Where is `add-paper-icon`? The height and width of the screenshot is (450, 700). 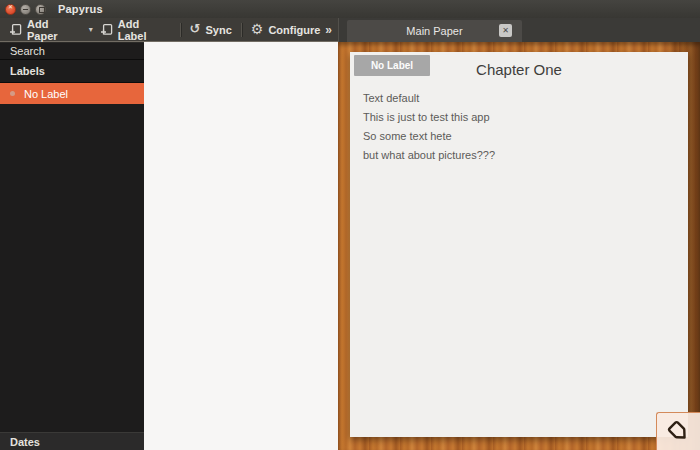 add-paper-icon is located at coordinates (16, 30).